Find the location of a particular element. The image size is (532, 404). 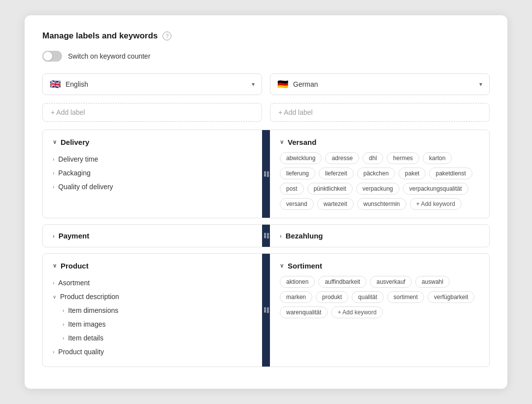

product-quality-chevron-icon: › is located at coordinates (53, 352).